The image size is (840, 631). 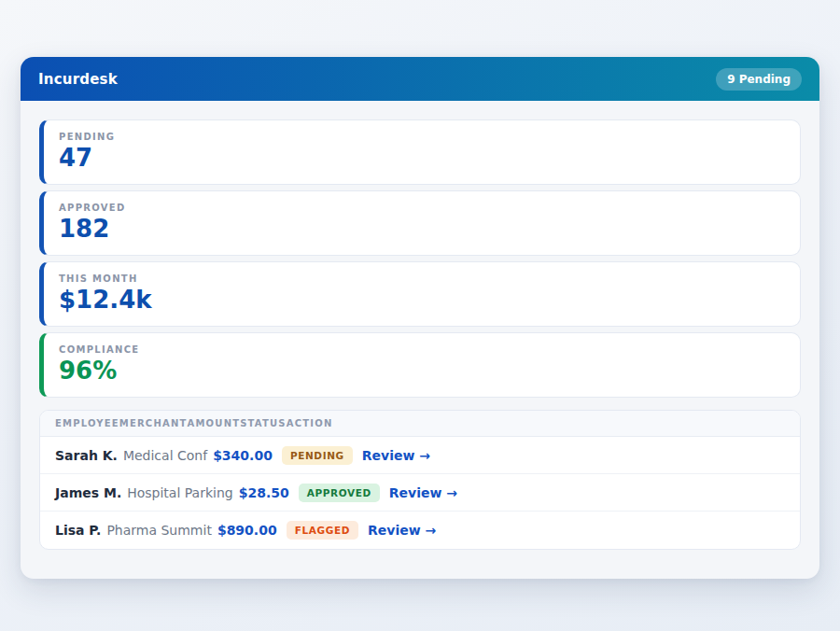 I want to click on merchant-name: Pharma Summit, so click(x=159, y=530).